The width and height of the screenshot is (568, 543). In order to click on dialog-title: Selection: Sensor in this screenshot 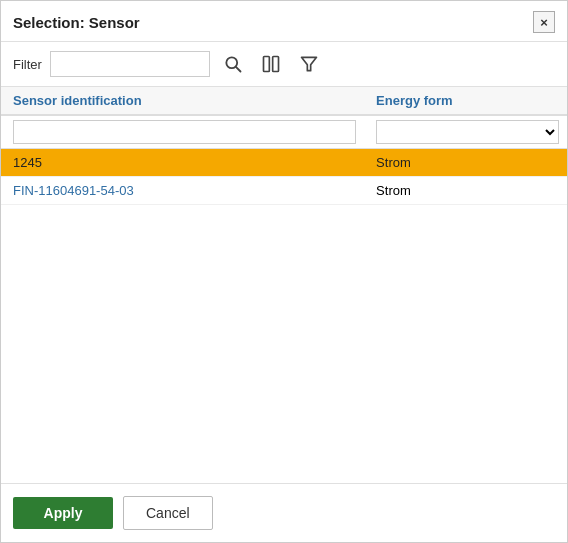, I will do `click(76, 22)`.